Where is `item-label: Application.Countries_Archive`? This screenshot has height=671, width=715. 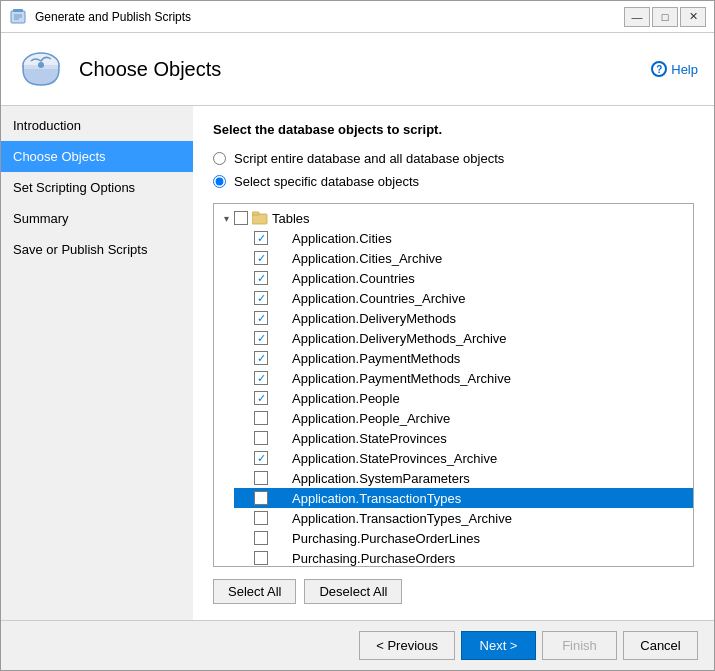 item-label: Application.Countries_Archive is located at coordinates (378, 298).